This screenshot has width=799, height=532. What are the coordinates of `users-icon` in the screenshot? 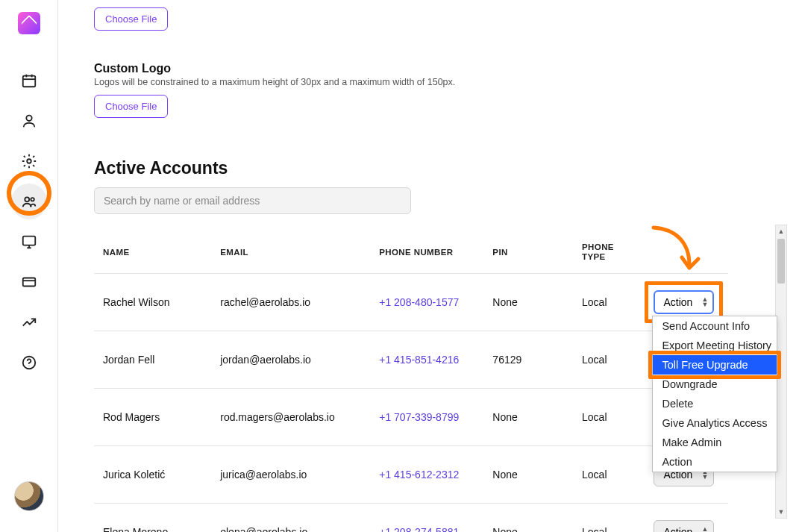 It's located at (29, 201).